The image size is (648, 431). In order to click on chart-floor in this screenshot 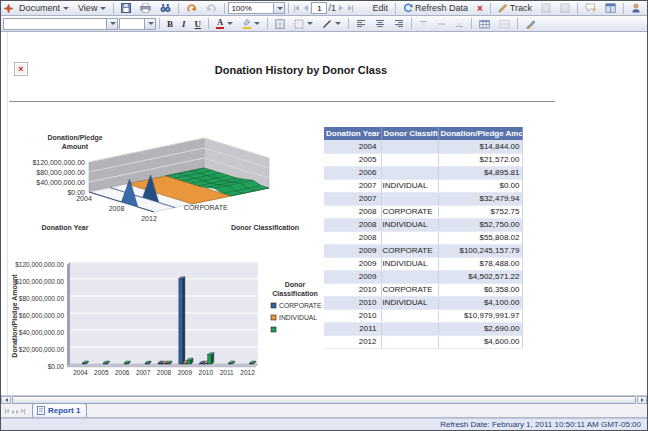, I will do `click(162, 366)`.